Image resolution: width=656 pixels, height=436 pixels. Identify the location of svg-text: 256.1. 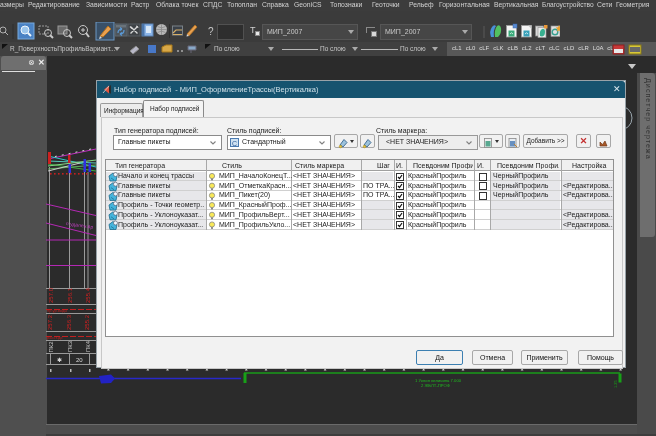
(70, 295).